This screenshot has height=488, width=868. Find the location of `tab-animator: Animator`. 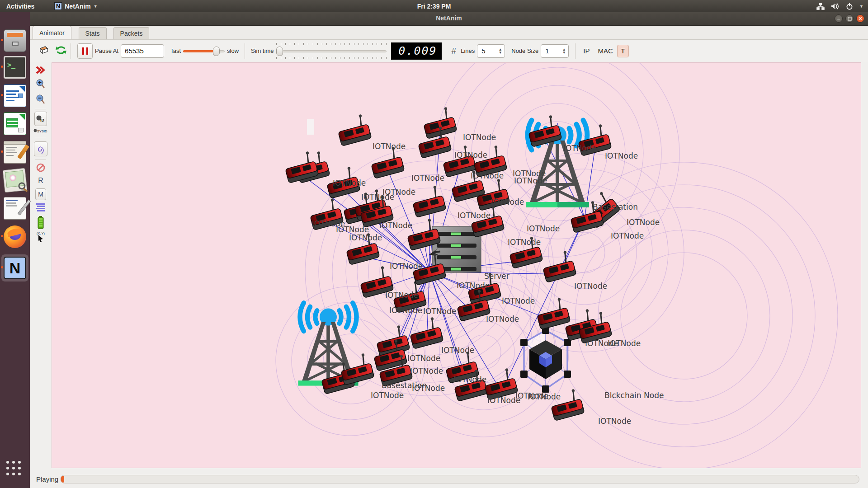

tab-animator: Animator is located at coordinates (52, 33).